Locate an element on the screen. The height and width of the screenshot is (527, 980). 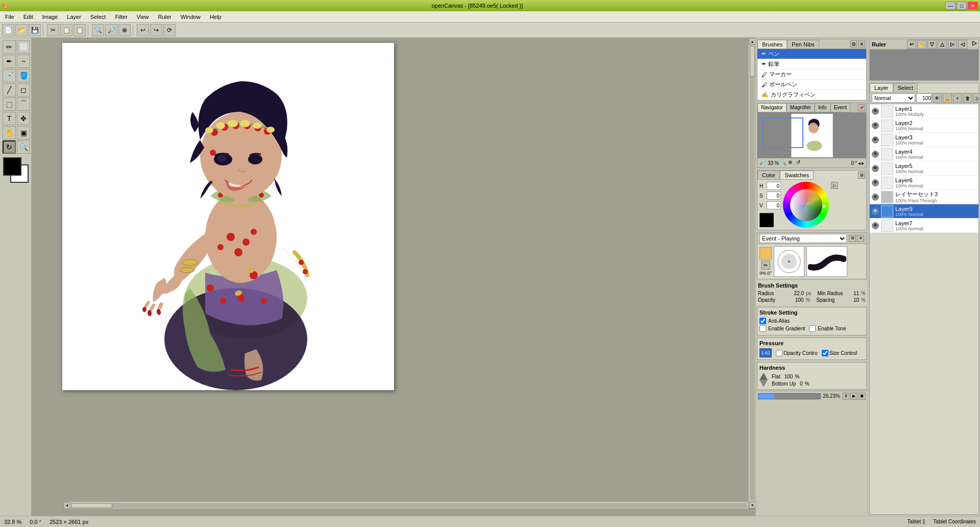
zoom-out-icon: 🔎 is located at coordinates (763, 163).